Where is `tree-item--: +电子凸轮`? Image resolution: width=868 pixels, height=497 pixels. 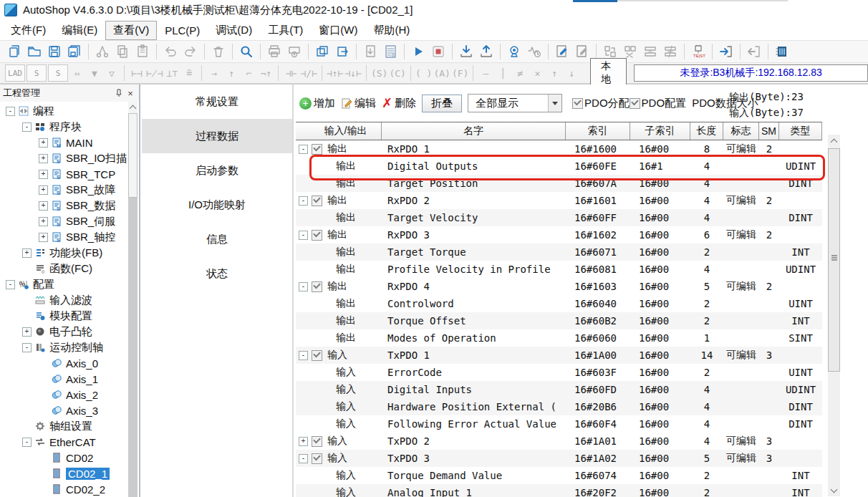
tree-item--: +电子凸轮 is located at coordinates (64, 332).